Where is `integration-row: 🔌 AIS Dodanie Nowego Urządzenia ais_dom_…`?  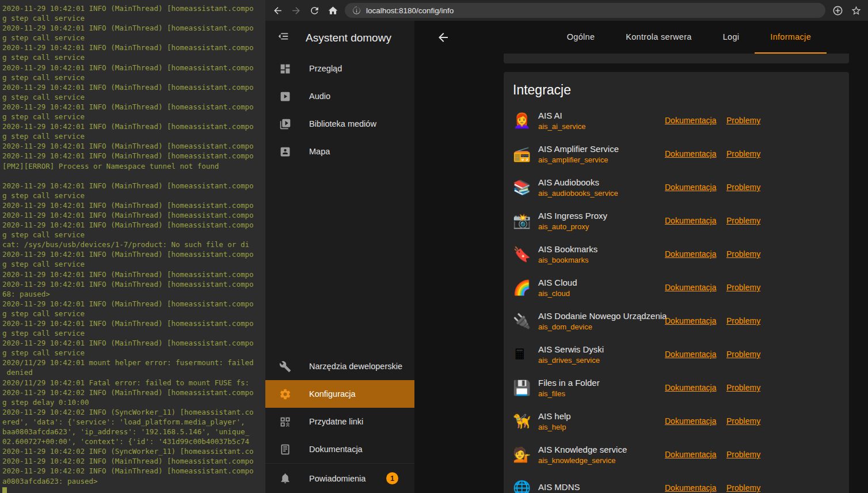 integration-row: 🔌 AIS Dodanie Nowego Urządzenia ais_dom_… is located at coordinates (676, 321).